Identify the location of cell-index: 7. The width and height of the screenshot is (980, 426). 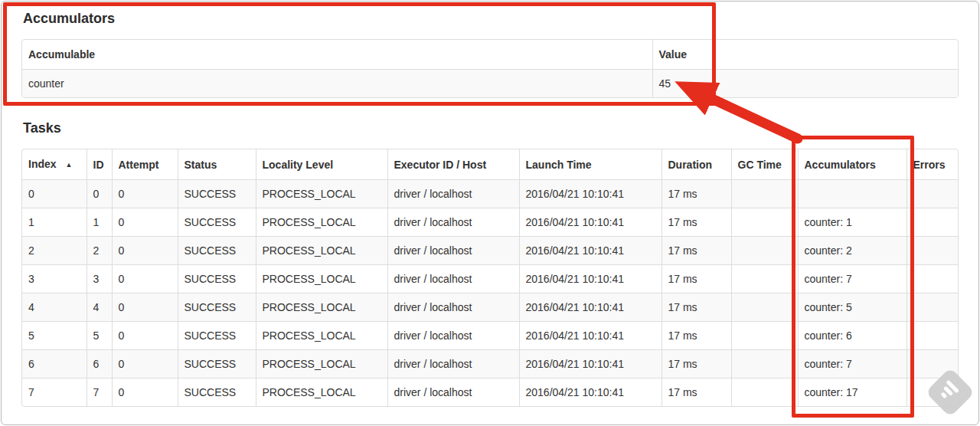
(54, 392).